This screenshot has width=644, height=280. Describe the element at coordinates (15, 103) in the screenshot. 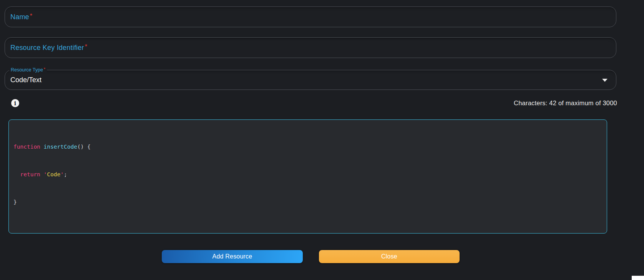

I see `info-icon-glyph: i` at that location.